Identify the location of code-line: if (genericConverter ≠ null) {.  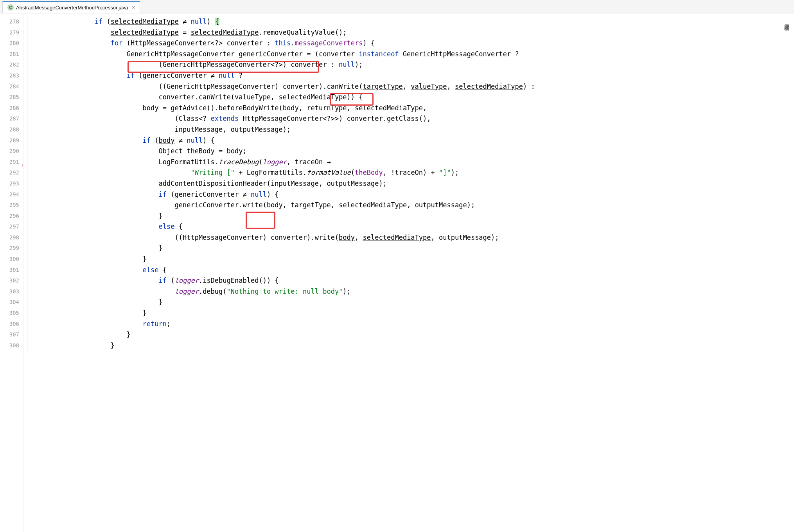
(412, 195).